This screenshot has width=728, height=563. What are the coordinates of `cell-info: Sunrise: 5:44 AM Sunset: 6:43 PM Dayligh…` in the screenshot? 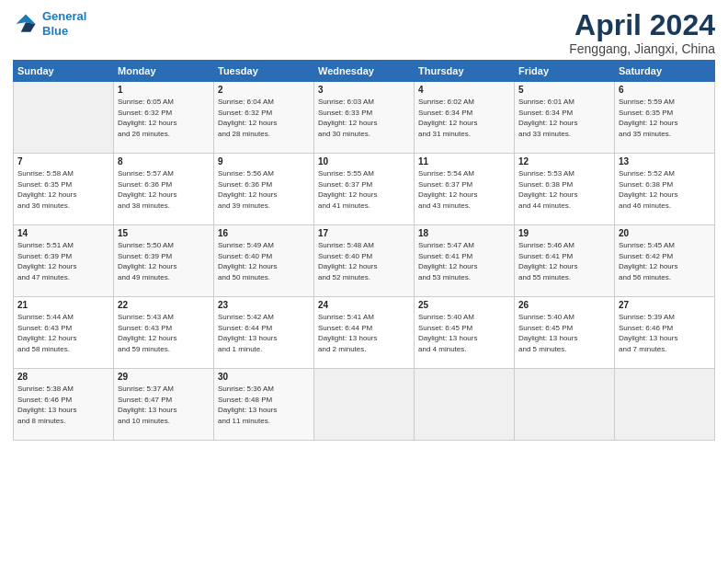 It's located at (63, 333).